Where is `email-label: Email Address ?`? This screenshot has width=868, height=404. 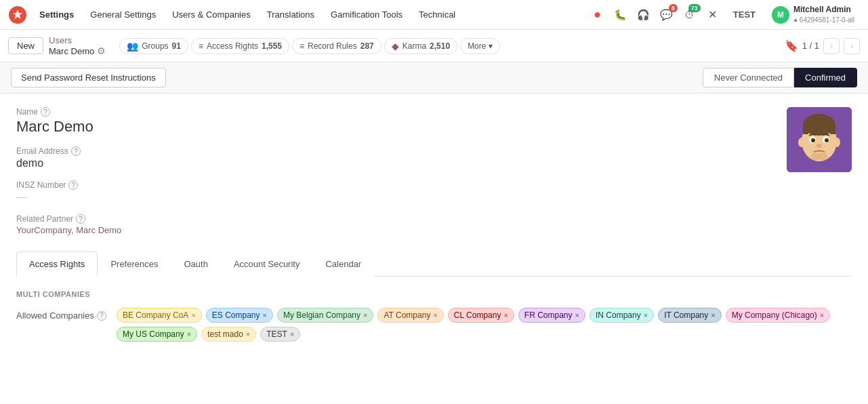 email-label: Email Address ? is located at coordinates (434, 151).